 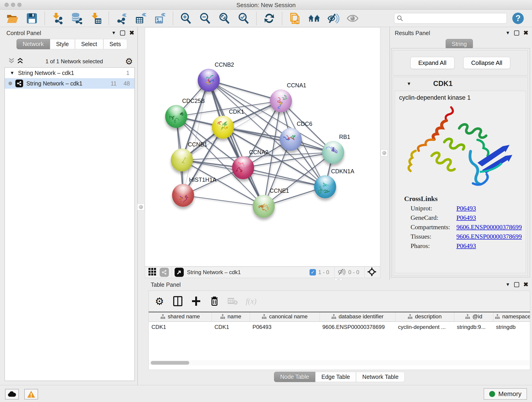 I want to click on results-panel-close-icon: ✖, so click(x=526, y=33).